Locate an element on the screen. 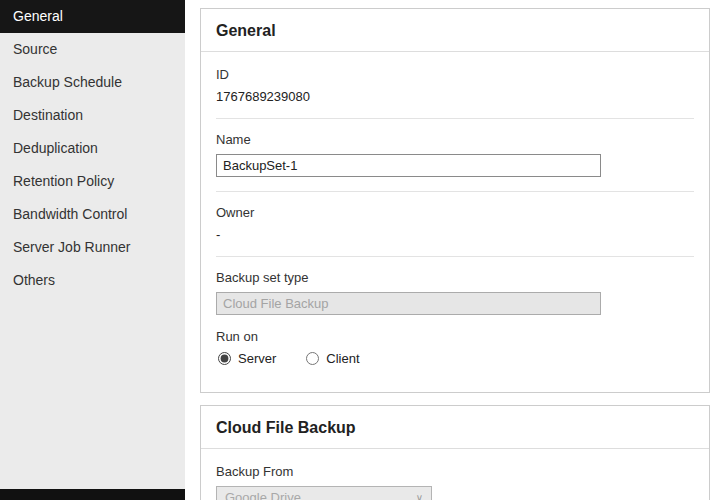 Image resolution: width=720 pixels, height=500 pixels. run-on-option-client-label: Client is located at coordinates (342, 358).